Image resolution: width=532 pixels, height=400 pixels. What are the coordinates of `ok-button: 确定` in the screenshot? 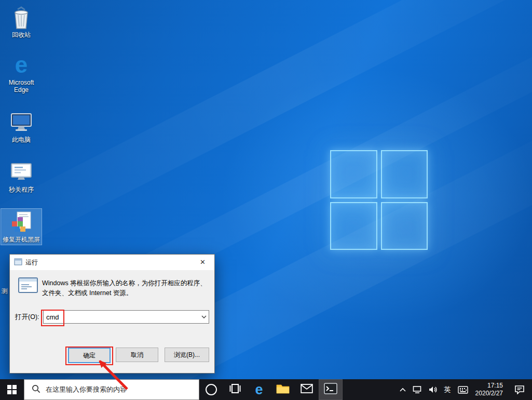 It's located at (89, 355).